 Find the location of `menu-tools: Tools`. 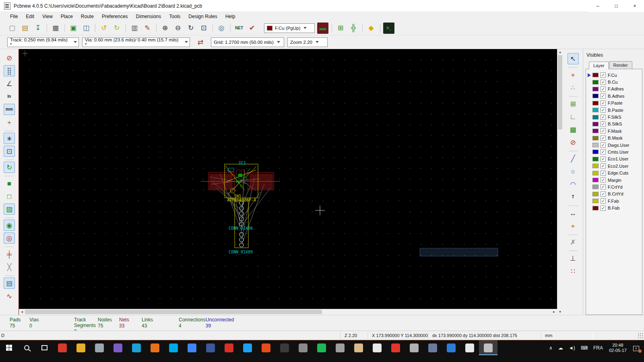

menu-tools: Tools is located at coordinates (175, 16).